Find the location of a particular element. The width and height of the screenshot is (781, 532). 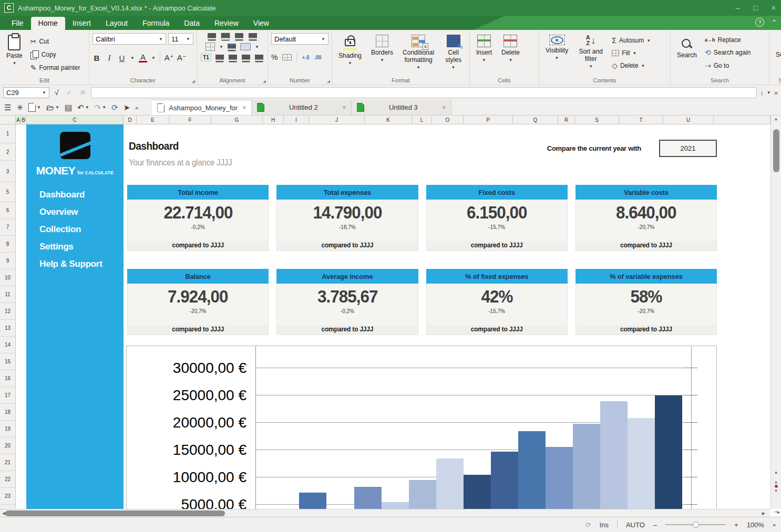

formula-bar-resize-icon: ↕ is located at coordinates (762, 92).